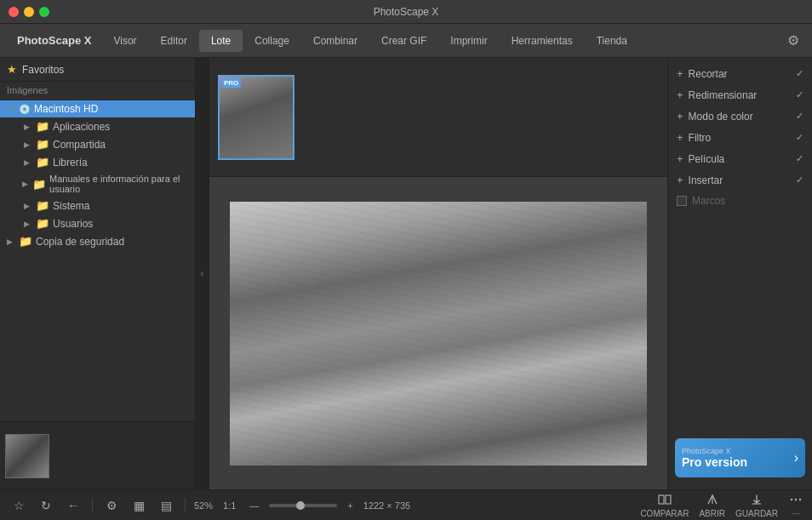 This screenshot has height=520, width=812. What do you see at coordinates (665, 500) in the screenshot?
I see `compare-icon` at bounding box center [665, 500].